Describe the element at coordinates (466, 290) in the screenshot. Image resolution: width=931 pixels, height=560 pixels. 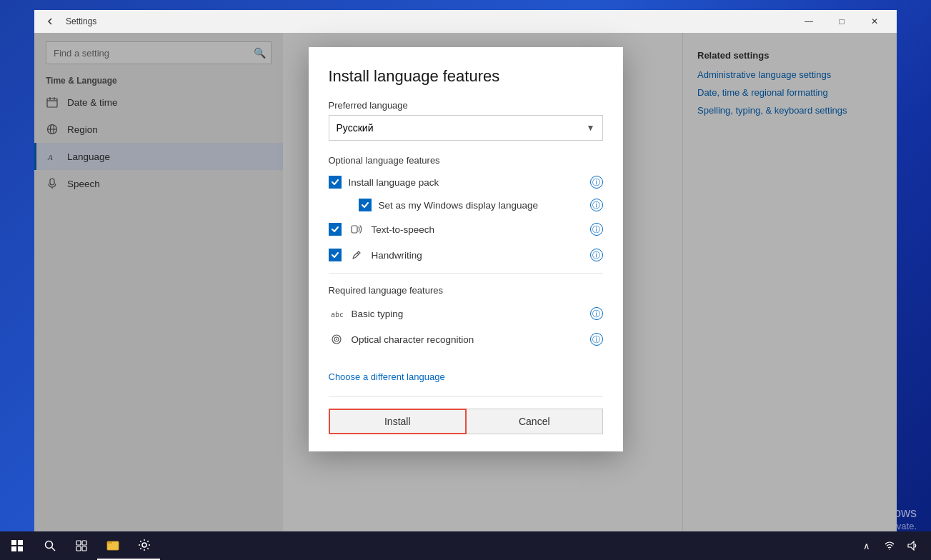
I see `required-section-label: Required language features` at that location.